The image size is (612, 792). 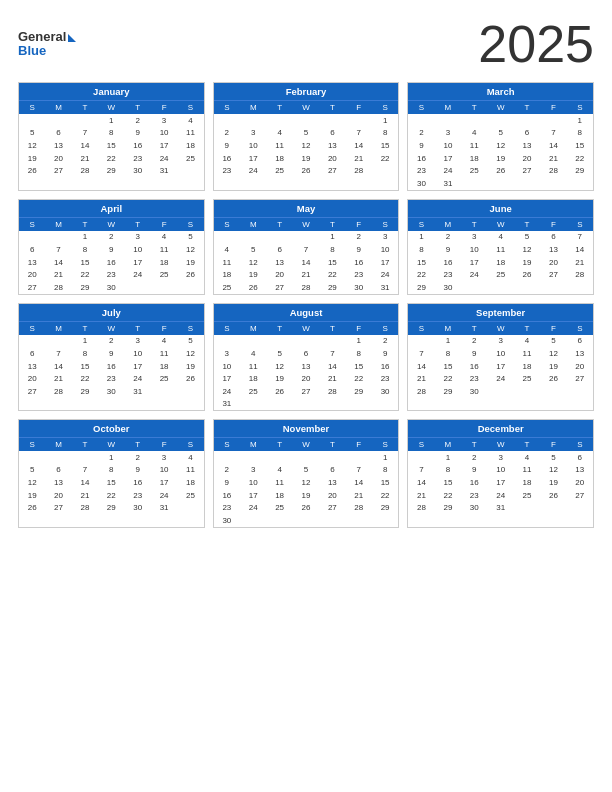 What do you see at coordinates (500, 146) in the screenshot?
I see `day-cell: 12` at bounding box center [500, 146].